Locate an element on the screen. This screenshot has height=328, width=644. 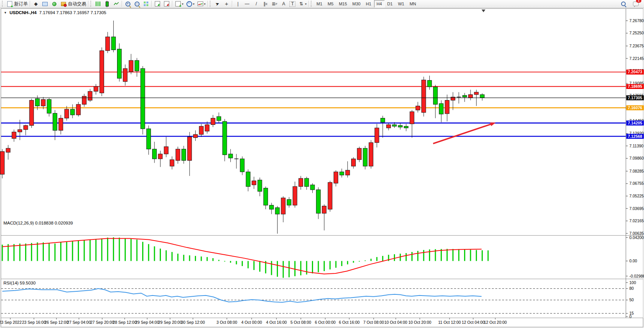
timeframe-m30: M30 is located at coordinates (356, 4).